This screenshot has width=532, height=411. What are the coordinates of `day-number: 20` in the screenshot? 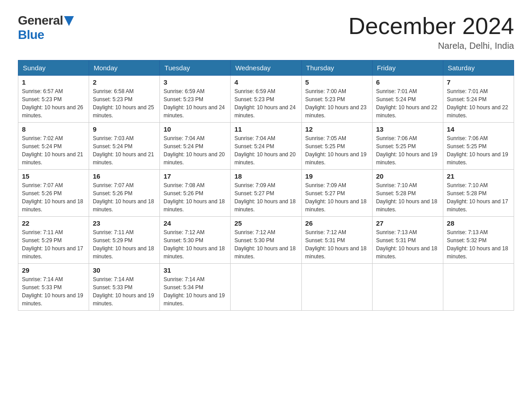 It's located at (408, 176).